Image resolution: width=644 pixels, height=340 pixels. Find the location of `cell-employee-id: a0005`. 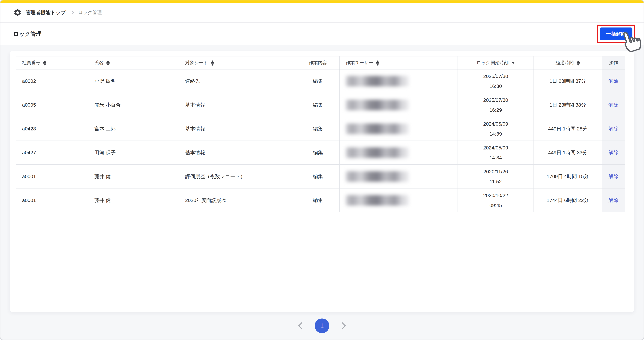

cell-employee-id: a0005 is located at coordinates (52, 105).